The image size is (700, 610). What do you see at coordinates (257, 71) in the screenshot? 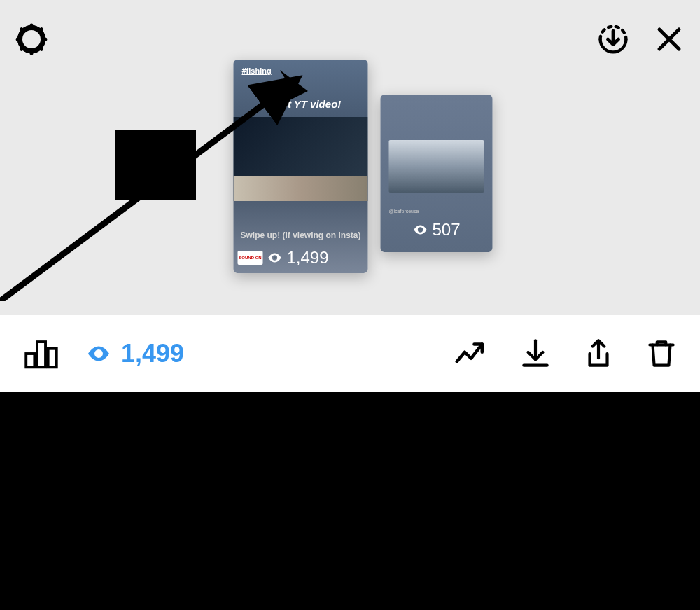
I see `story-hashtag: #fishing` at bounding box center [257, 71].